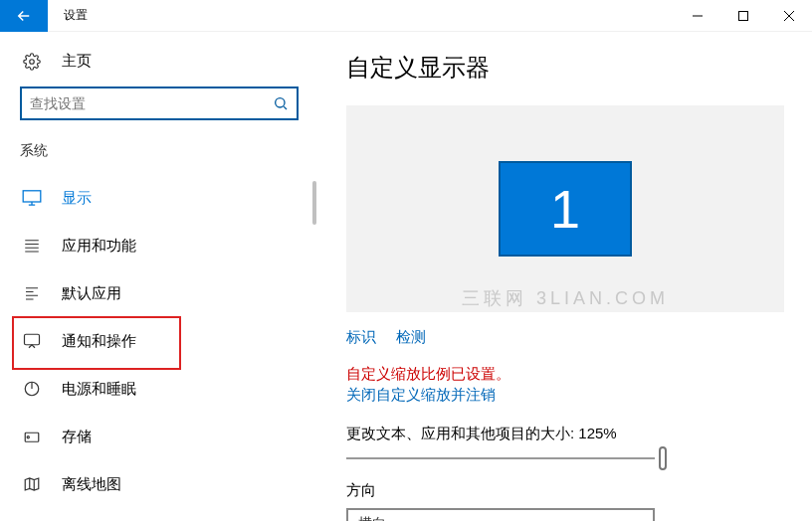  I want to click on nav-label: 显示, so click(77, 199).